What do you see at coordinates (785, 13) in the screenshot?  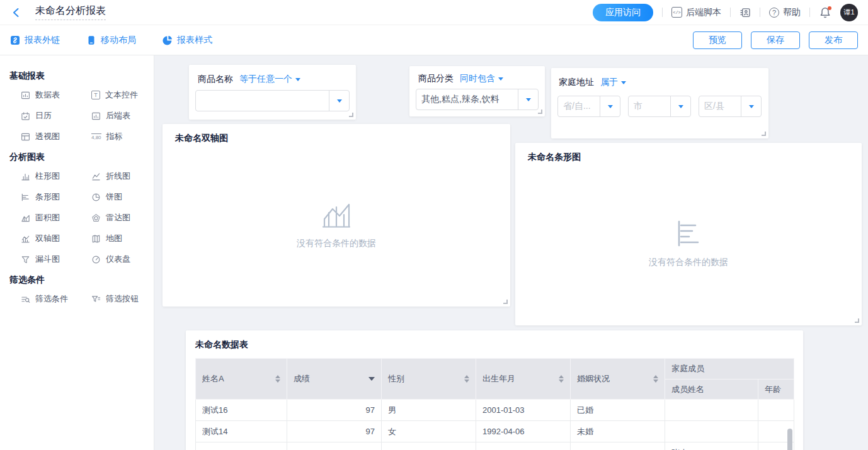 I see `help-button: ? 帮助` at bounding box center [785, 13].